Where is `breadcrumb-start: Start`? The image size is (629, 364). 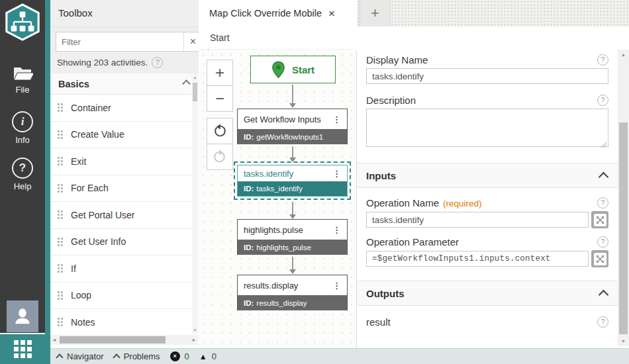 breadcrumb-start: Start is located at coordinates (220, 38).